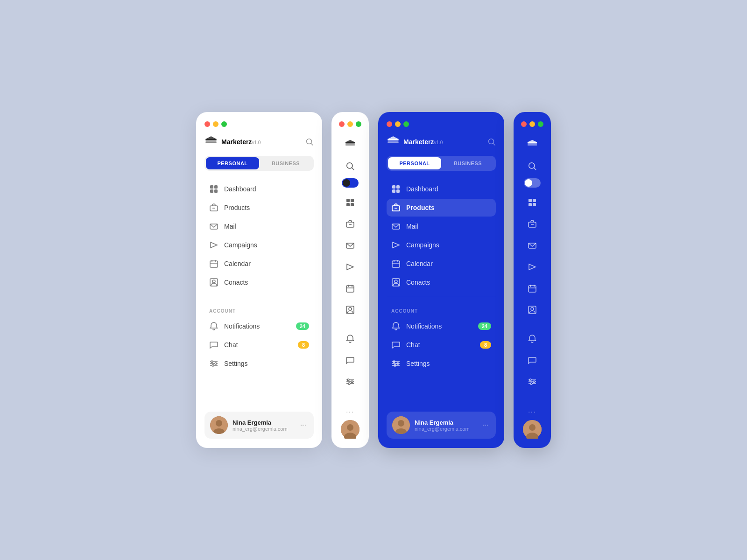 This screenshot has height=560, width=747. I want to click on brand-name: Marketerzv1.0, so click(241, 142).